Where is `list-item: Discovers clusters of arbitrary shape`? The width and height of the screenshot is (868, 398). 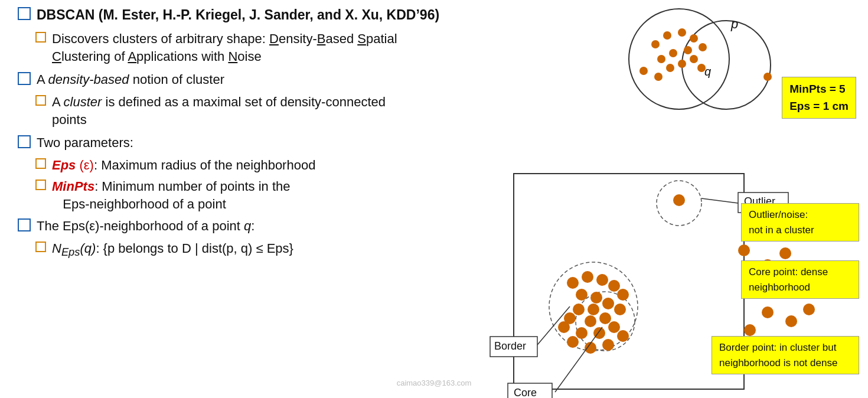
list-item: Discovers clusters of arbitrary shape is located at coordinates (251, 47).